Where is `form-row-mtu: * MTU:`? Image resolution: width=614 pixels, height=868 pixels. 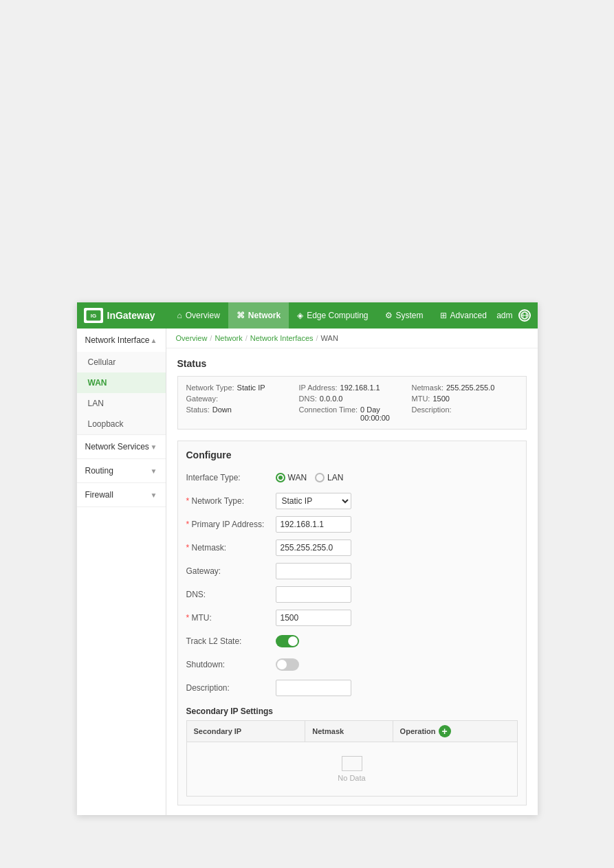
form-row-mtu: * MTU: is located at coordinates (352, 618).